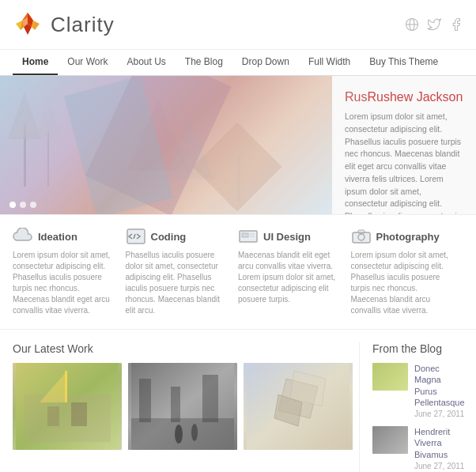 This screenshot has height=472, width=476. What do you see at coordinates (419, 349) in the screenshot?
I see `blog-title: From the Blog` at bounding box center [419, 349].